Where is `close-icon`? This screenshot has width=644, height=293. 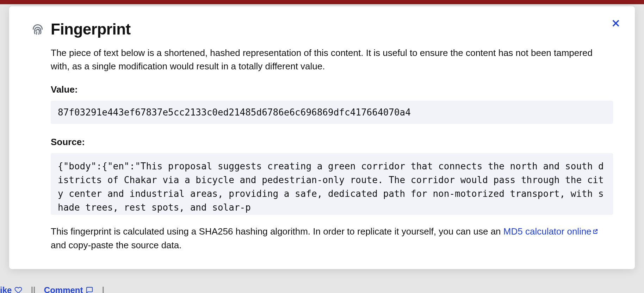
close-icon is located at coordinates (616, 23).